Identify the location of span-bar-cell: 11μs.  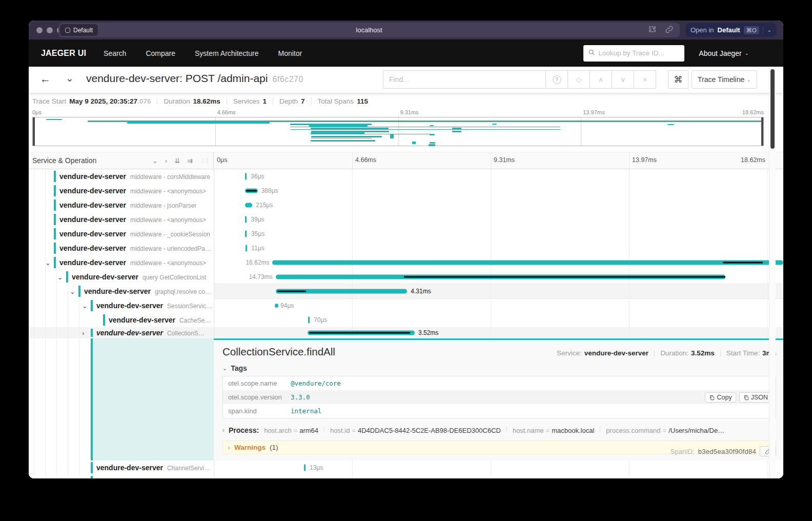
(498, 248).